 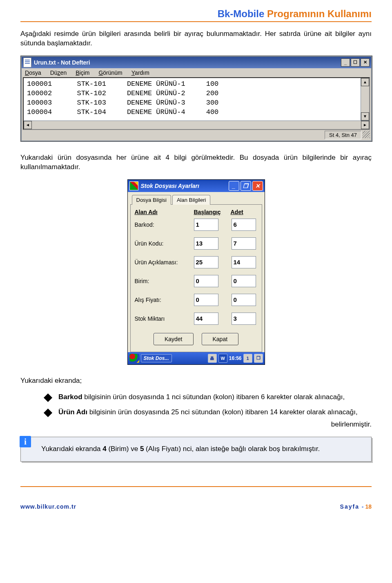 I want to click on info-icon: i, so click(x=25, y=442).